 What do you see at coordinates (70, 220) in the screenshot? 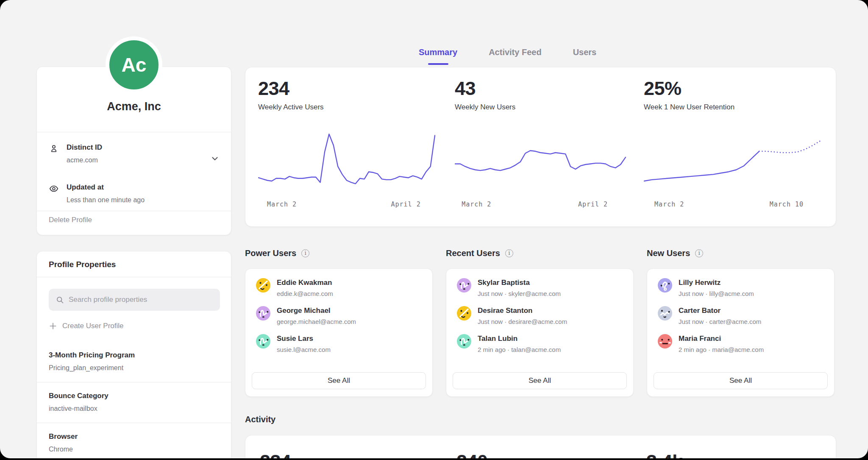
I see `delete-profile-button: Delete Profile` at bounding box center [70, 220].